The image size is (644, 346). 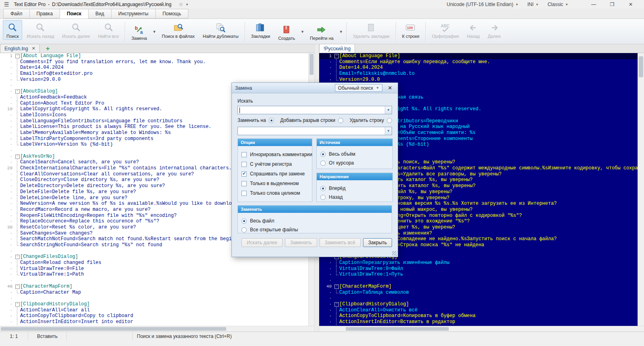 I want to click on toolbar-search-button: Поиск, so click(x=12, y=30).